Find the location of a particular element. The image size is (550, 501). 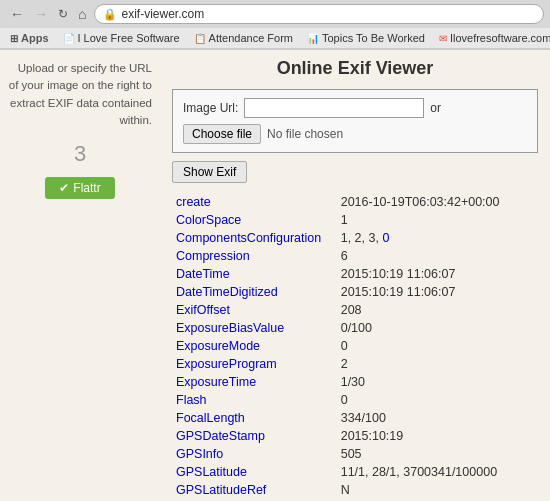

sidebar-description: Upload or specify the URL of your image … is located at coordinates (80, 94).